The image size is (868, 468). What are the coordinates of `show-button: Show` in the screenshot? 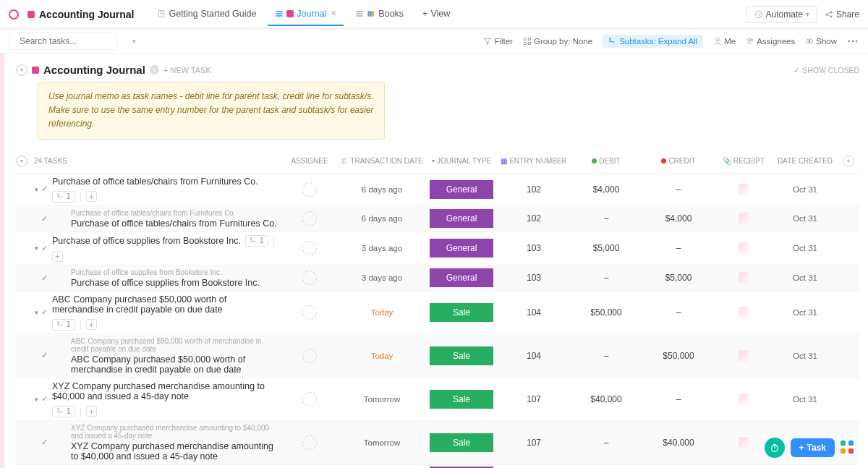 It's located at (821, 41).